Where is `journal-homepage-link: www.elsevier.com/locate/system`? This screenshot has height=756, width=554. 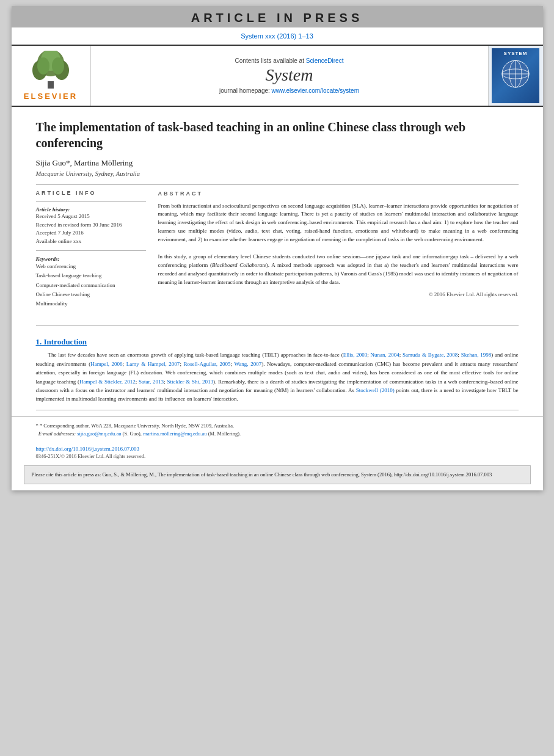 journal-homepage-link: www.elsevier.com/locate/system is located at coordinates (315, 90).